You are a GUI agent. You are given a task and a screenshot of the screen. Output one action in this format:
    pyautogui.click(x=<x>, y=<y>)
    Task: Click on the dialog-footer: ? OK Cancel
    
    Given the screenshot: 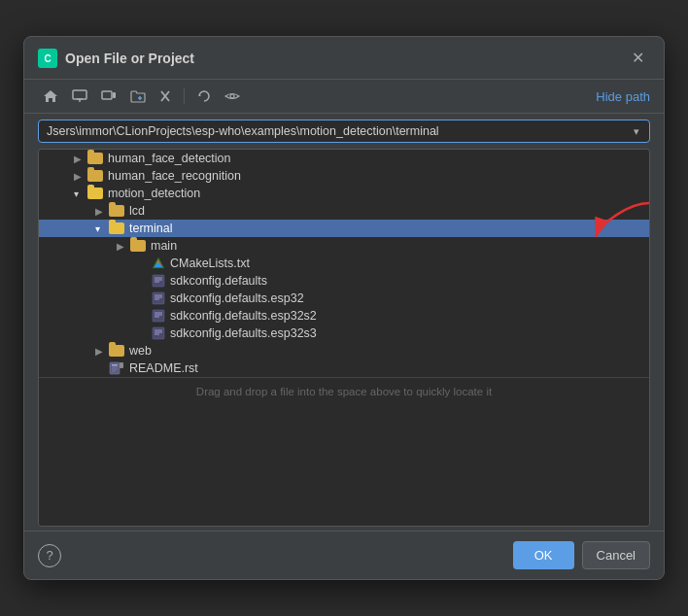 What is the action you would take?
    pyautogui.click(x=344, y=555)
    